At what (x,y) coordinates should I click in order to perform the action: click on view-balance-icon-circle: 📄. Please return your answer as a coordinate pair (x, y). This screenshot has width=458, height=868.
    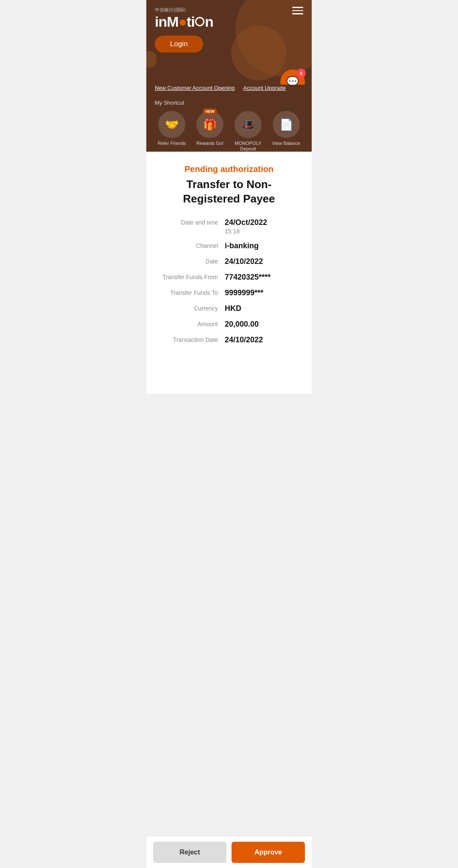
    Looking at the image, I should click on (286, 125).